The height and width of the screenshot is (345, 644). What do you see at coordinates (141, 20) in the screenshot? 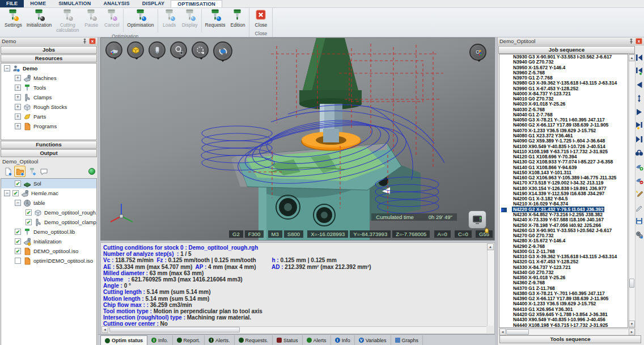
I see `optimisation-button: Optimisation` at bounding box center [141, 20].